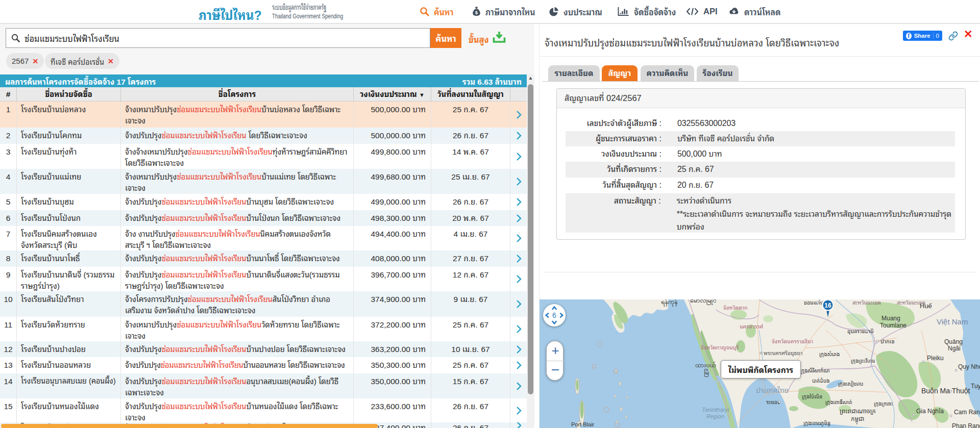 This screenshot has height=428, width=980. What do you see at coordinates (861, 332) in the screenshot?
I see `svg-text: อุบลราชธานี` at bounding box center [861, 332].